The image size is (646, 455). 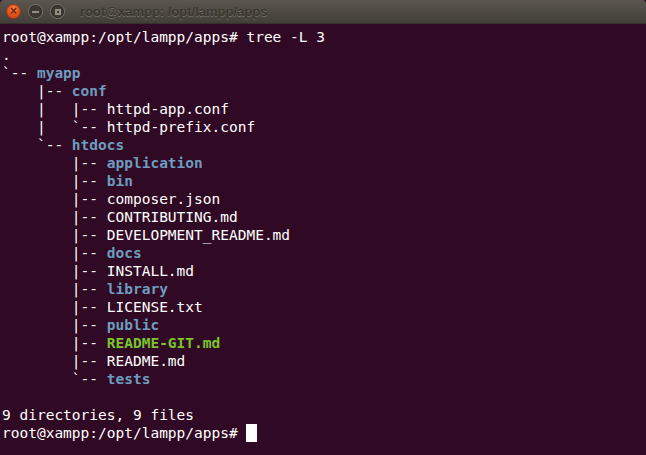 I want to click on terminal-line: |-- conf, so click(x=323, y=91).